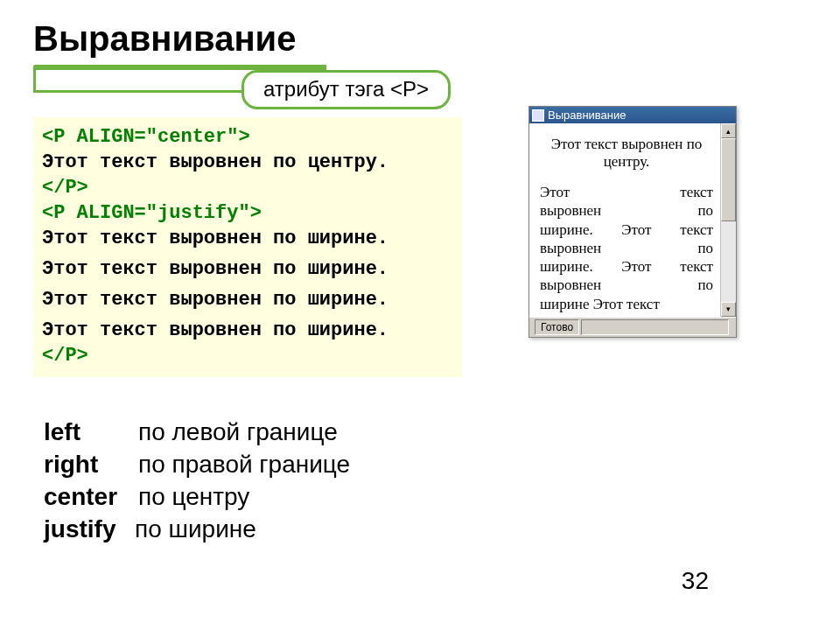 The width and height of the screenshot is (840, 630). Describe the element at coordinates (586, 116) in the screenshot. I see `browser-title: Выравнивание` at that location.